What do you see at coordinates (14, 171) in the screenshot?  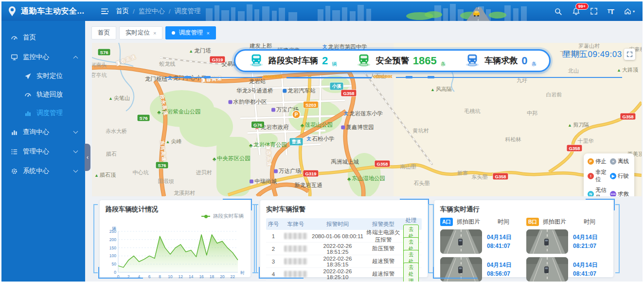 I see `gear-icon` at bounding box center [14, 171].